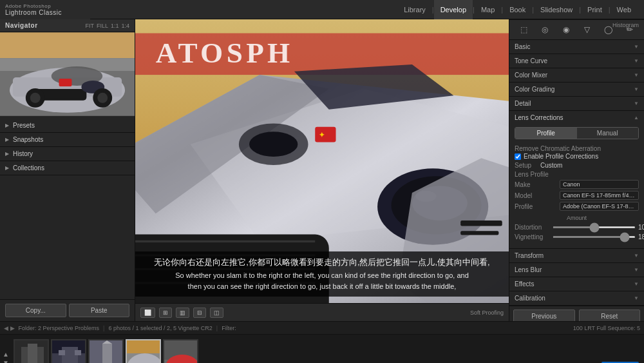  What do you see at coordinates (530, 298) in the screenshot?
I see `calibration-label: Calibration` at bounding box center [530, 298].